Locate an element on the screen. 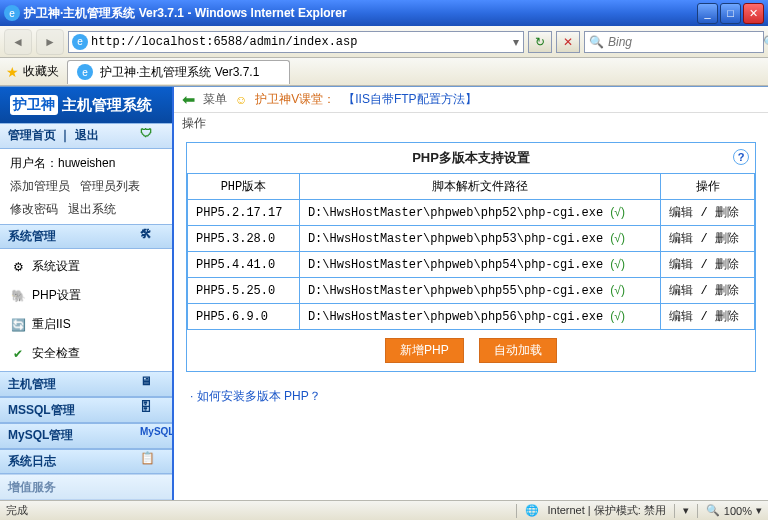 Image resolution: width=768 pixels, height=520 pixels. col-version: PHP版本 is located at coordinates (244, 187).